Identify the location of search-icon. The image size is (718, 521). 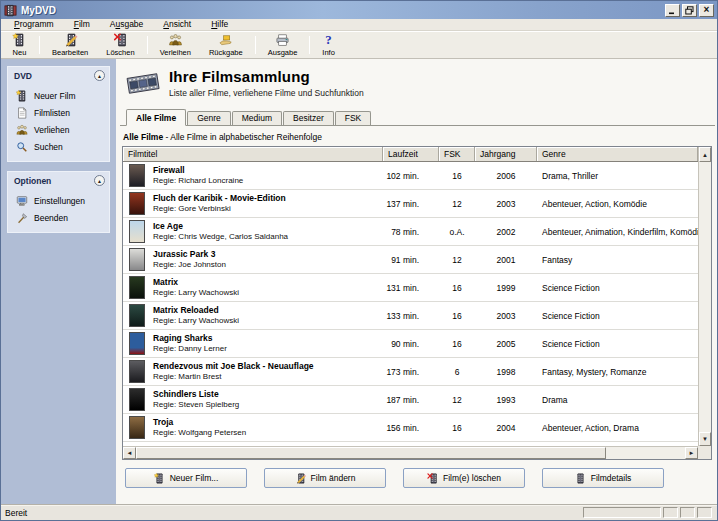
(22, 147).